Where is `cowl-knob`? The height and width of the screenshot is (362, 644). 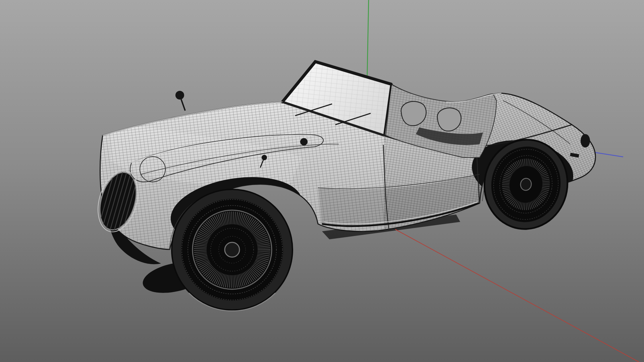 cowl-knob is located at coordinates (304, 142).